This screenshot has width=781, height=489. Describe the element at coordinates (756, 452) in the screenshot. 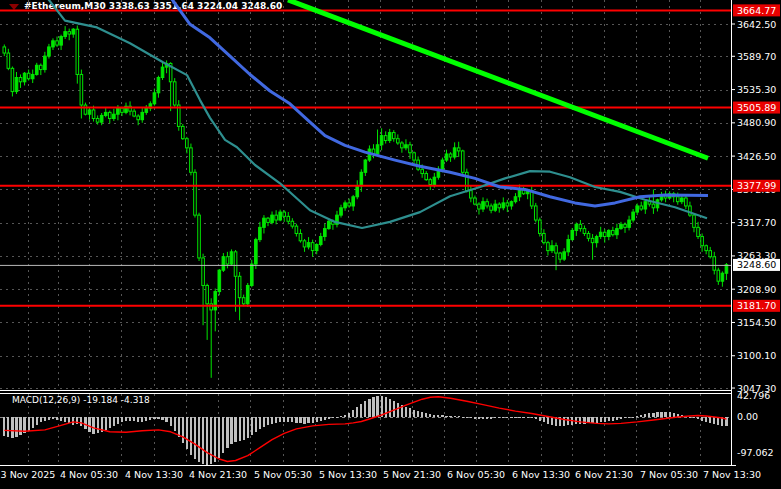

I see `macd-axis-label: -97.062` at that location.